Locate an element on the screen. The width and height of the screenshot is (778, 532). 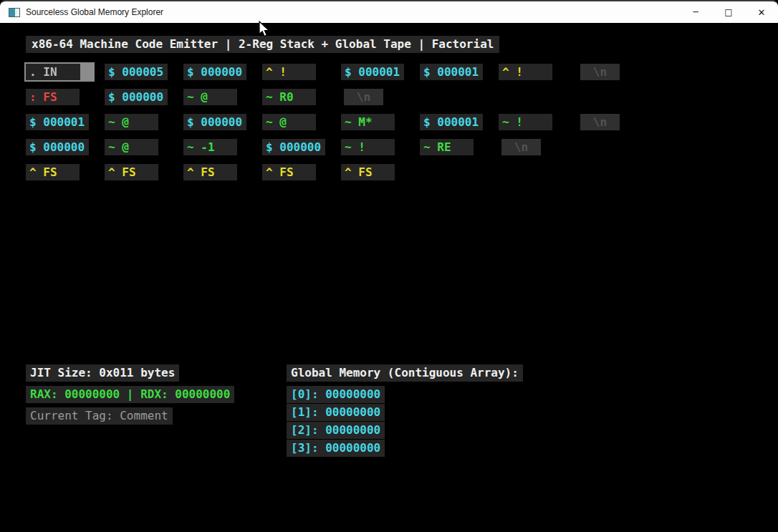
window-title: Sourceless Global Memory Explorer is located at coordinates (95, 12).